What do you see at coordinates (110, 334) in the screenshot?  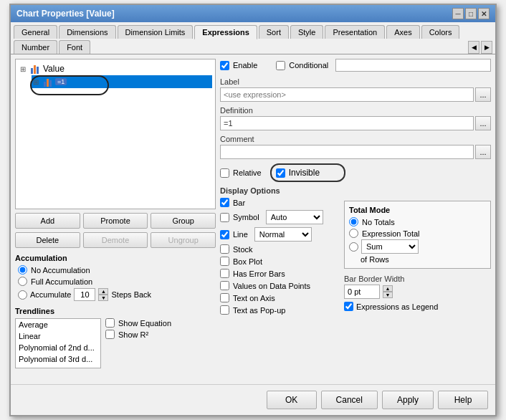 I see `show-r2-check` at bounding box center [110, 334].